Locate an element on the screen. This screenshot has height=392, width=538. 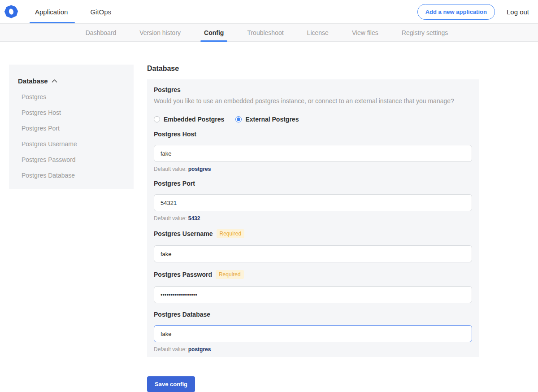
app-logo-icon is located at coordinates (11, 12).